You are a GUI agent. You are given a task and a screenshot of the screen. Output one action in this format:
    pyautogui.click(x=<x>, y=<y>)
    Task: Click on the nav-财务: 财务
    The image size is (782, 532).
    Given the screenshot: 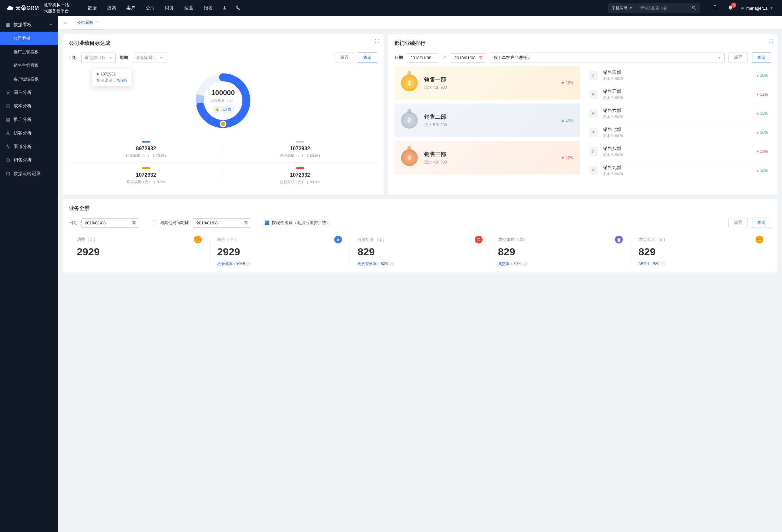 What is the action you would take?
    pyautogui.click(x=170, y=8)
    